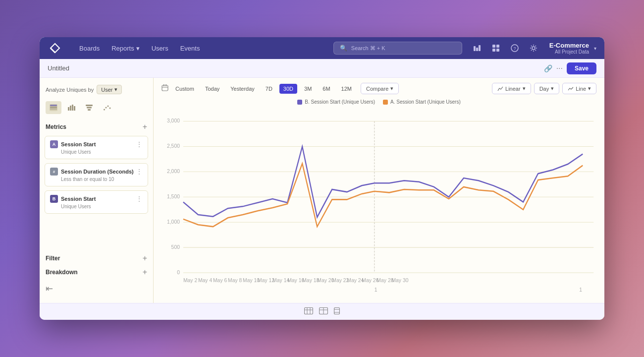 Image resolution: width=644 pixels, height=357 pixels. Describe the element at coordinates (379, 102) in the screenshot. I see `chart-legend: B. Session Start (Unique Users) A. Sessi…` at that location.